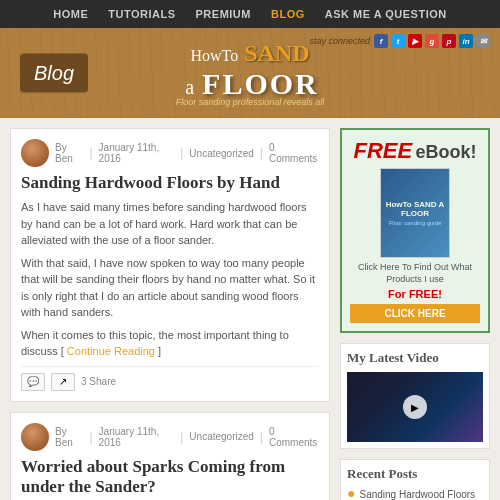  Describe the element at coordinates (415, 494) in the screenshot. I see `recent-post-item-1: ● Sanding Hardwood Floors by Hand` at that location.